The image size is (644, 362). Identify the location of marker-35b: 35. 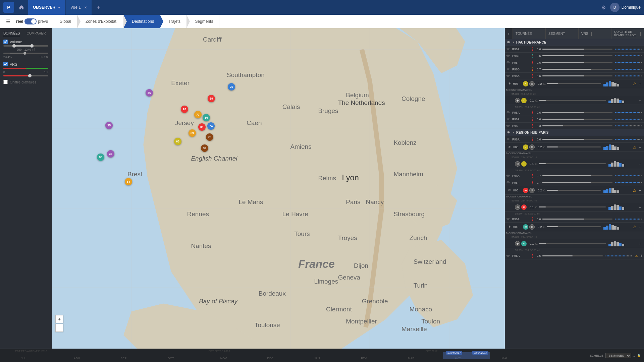
(109, 125).